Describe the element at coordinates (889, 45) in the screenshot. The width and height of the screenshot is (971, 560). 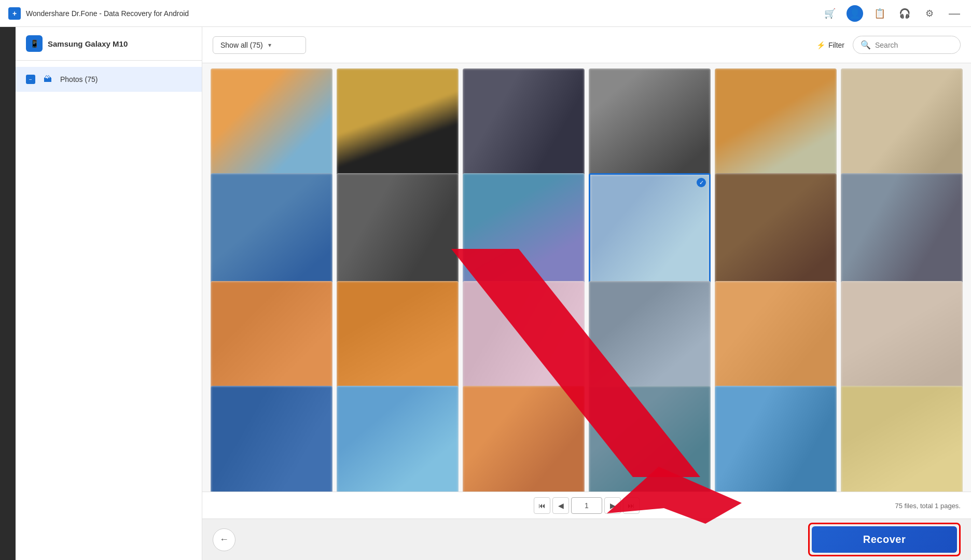
I see `toolbar-right: ⚡ Filter 🔍` at that location.